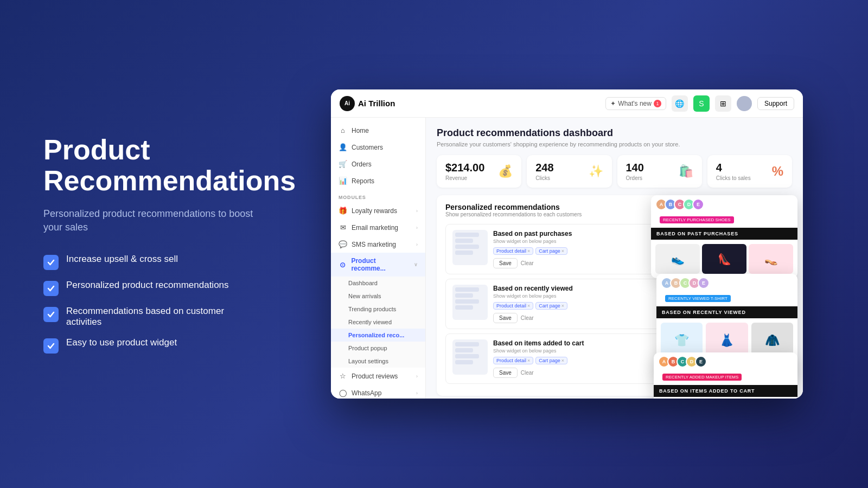 Image resolution: width=868 pixels, height=488 pixels. I want to click on sms-icon: 💬, so click(343, 244).